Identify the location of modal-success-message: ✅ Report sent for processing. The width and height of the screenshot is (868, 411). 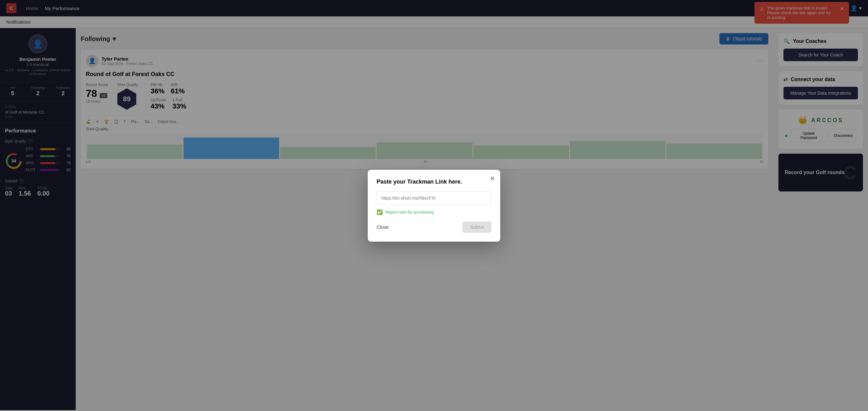
(434, 212).